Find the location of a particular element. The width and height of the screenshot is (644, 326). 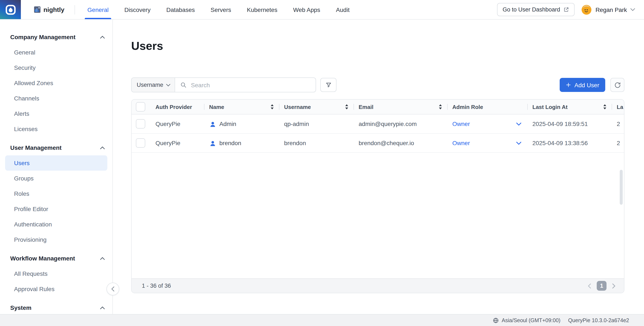

filter-button is located at coordinates (328, 85).